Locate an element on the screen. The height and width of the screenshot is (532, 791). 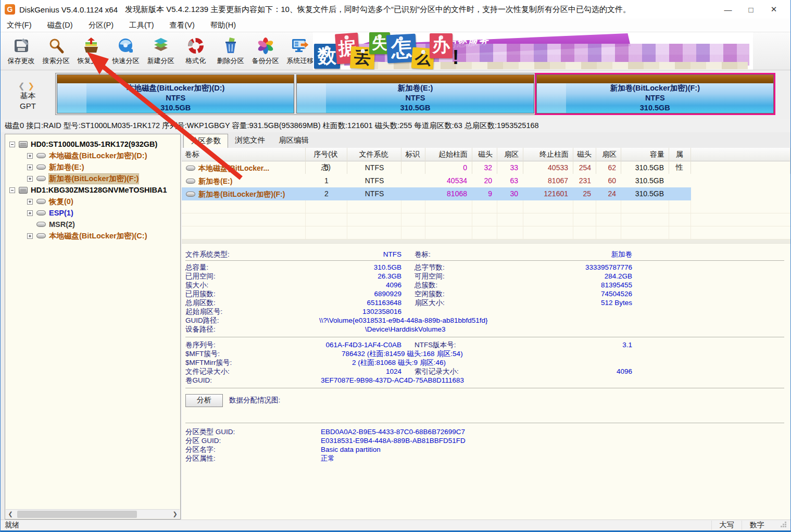
menu-disk: 磁盘(D) is located at coordinates (60, 25).